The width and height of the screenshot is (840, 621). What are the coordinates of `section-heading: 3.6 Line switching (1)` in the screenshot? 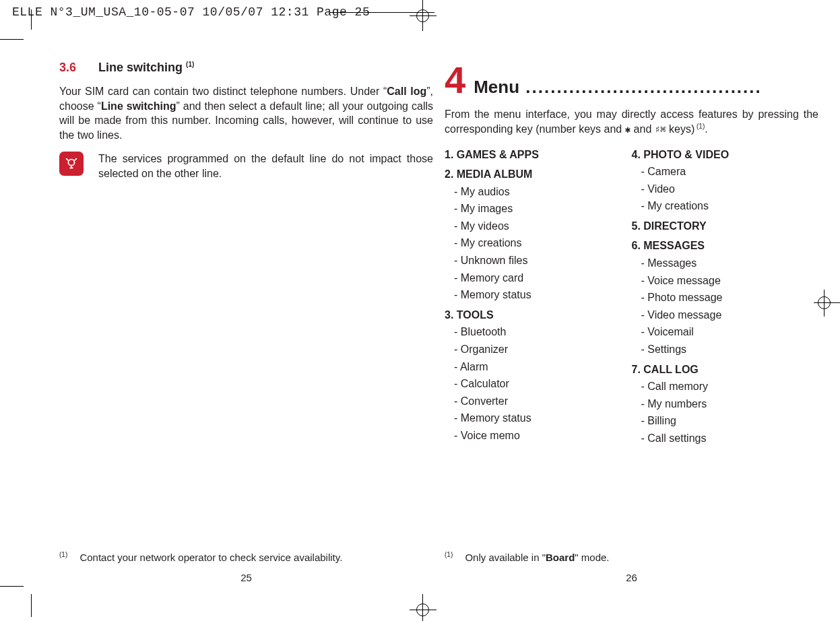 It's located at (247, 67).